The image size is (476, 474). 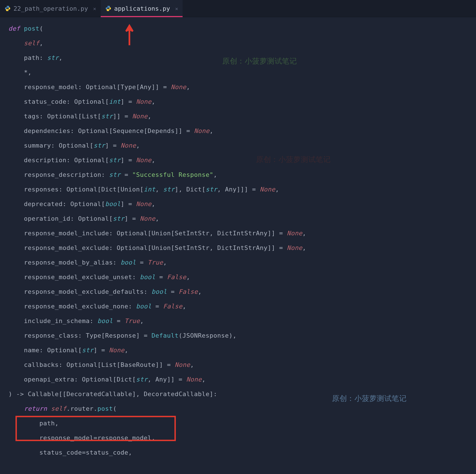 What do you see at coordinates (242, 189) in the screenshot?
I see `code-line: responses: Optional[Dict[Union[int, str]…` at bounding box center [242, 189].